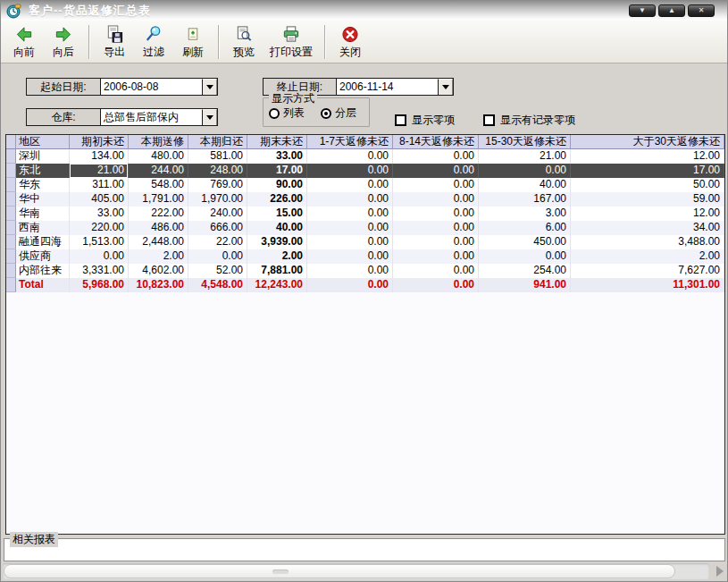 Image resolution: width=728 pixels, height=582 pixels. What do you see at coordinates (326, 114) in the screenshot?
I see `radio-checked-icon` at bounding box center [326, 114].